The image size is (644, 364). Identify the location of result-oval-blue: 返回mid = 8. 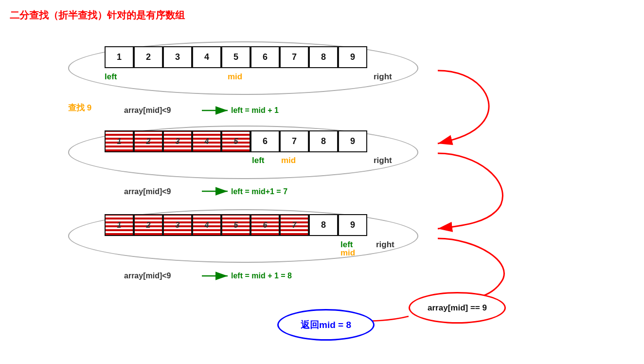
(326, 325).